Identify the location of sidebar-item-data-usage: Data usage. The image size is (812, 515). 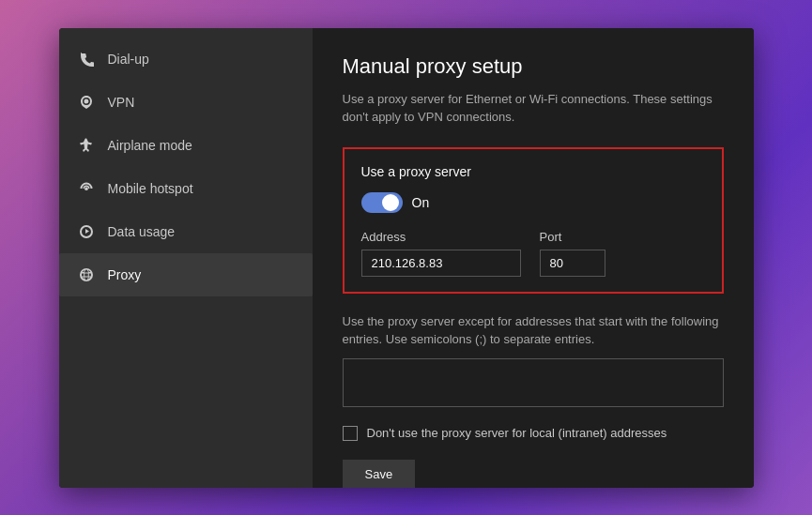
(186, 232).